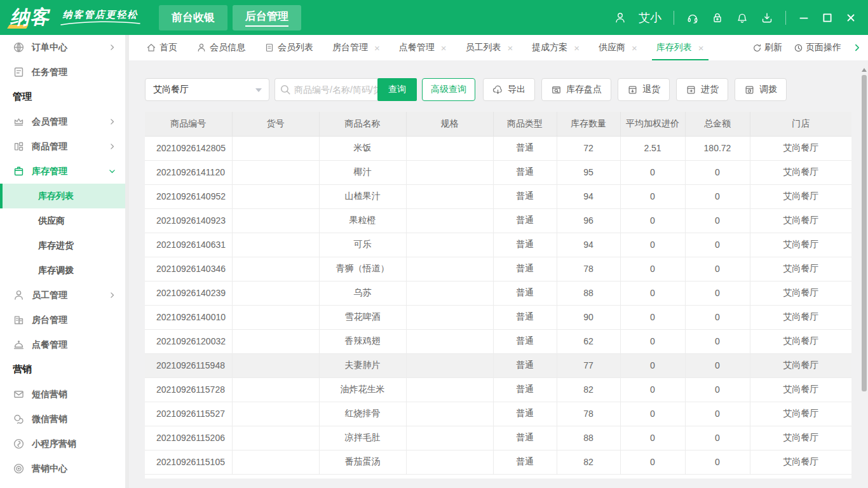 This screenshot has height=488, width=868. Describe the element at coordinates (702, 90) in the screenshot. I see `toolbar-button-3: 进货` at that location.